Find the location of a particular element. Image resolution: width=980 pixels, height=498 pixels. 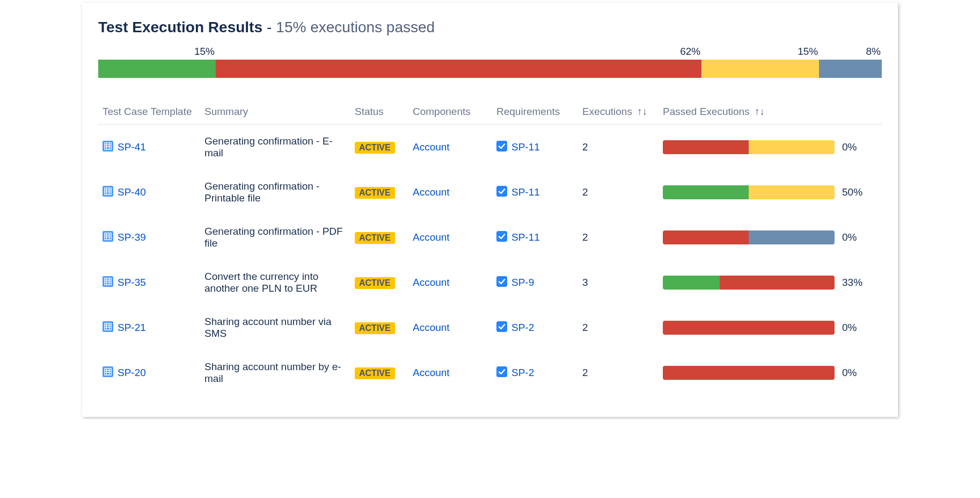

col-header-executions-label: Executions is located at coordinates (608, 112).